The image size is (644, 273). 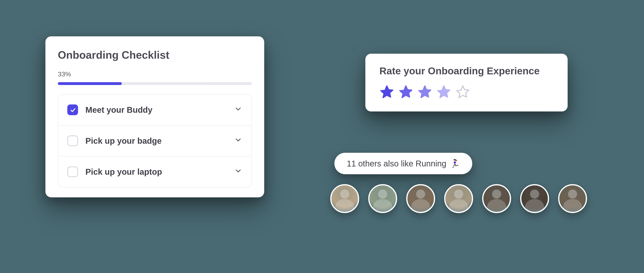 I want to click on checklist-title: Onboarding Checklist, so click(x=155, y=55).